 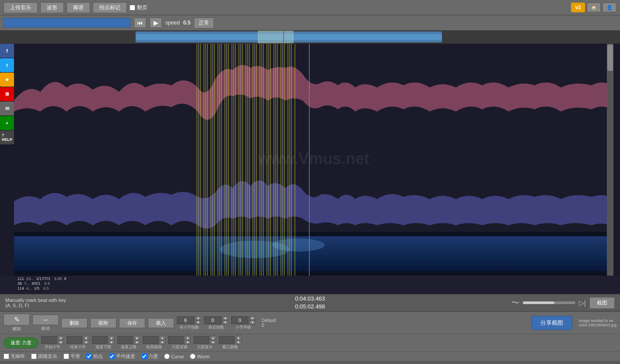 What do you see at coordinates (549, 303) in the screenshot?
I see `volume-slider` at bounding box center [549, 303].